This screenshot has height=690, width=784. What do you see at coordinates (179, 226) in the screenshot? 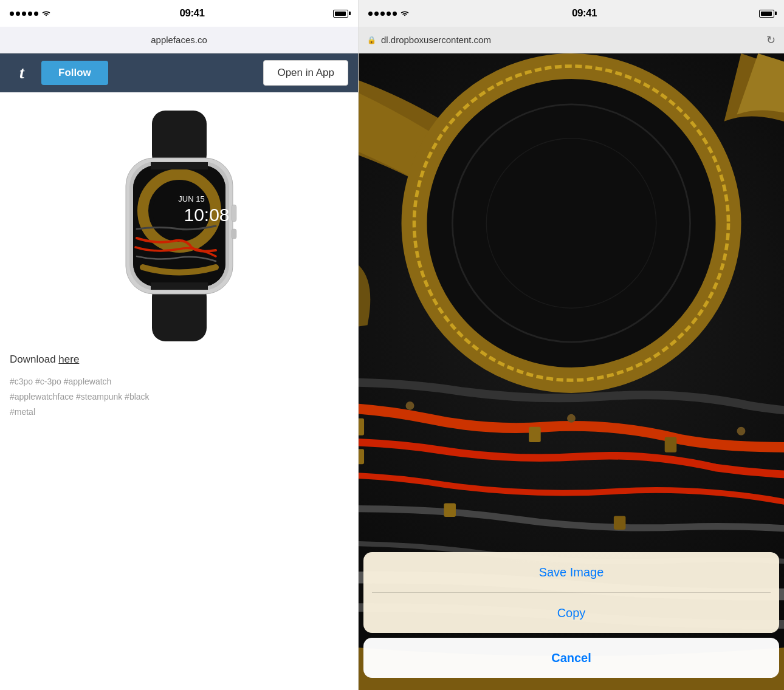
I see `apple-watch-illustration: JUN 15 10:08` at bounding box center [179, 226].